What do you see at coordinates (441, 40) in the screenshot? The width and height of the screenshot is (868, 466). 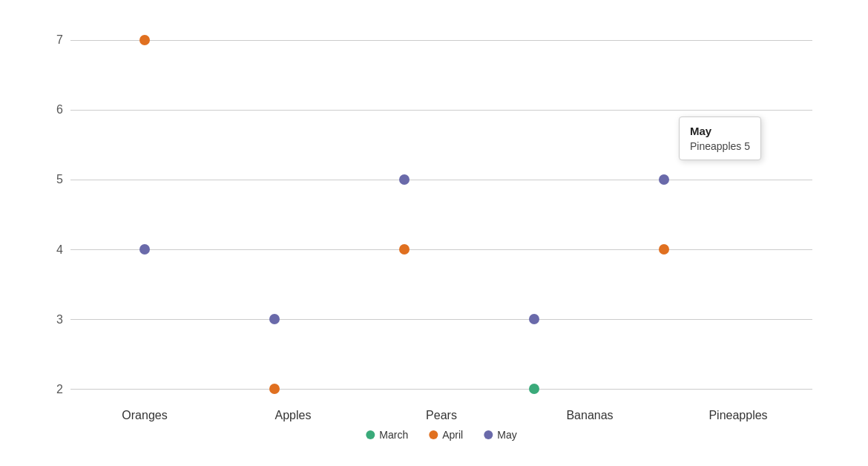 I see `grid-line-7: 7` at bounding box center [441, 40].